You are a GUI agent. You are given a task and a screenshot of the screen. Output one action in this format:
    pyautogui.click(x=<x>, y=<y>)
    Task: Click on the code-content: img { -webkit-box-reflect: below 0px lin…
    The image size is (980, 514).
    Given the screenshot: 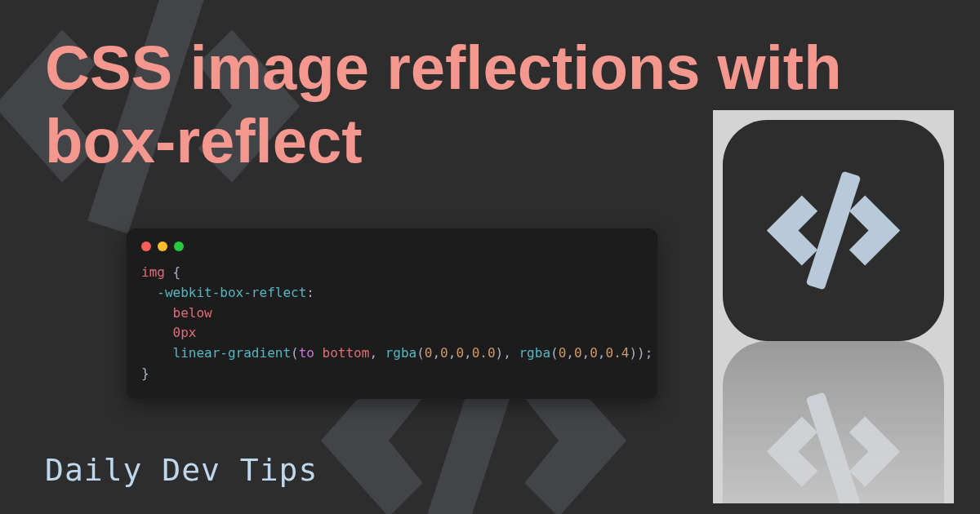 What is the action you would take?
    pyautogui.click(x=392, y=323)
    